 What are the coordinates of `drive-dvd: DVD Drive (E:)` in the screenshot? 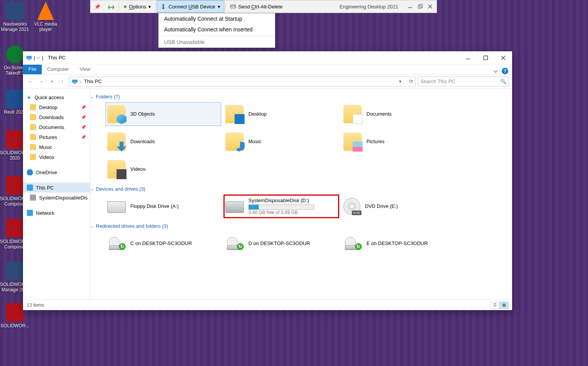 It's located at (399, 206).